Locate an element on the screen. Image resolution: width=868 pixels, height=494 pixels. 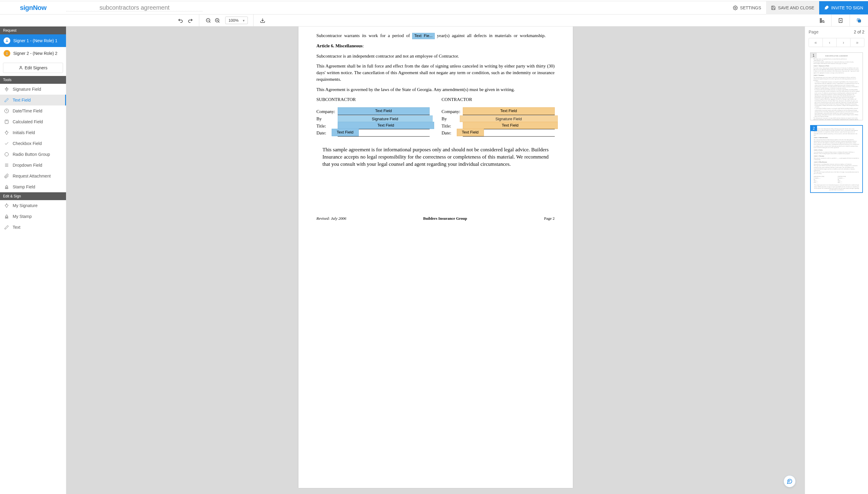
tool-checkbox-field: Checkbox Field is located at coordinates (33, 144).